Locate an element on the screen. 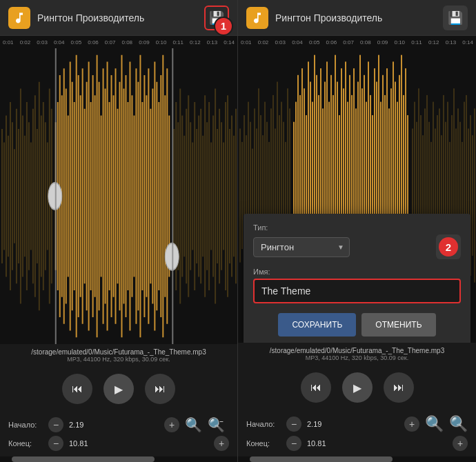 This screenshot has height=462, width=476. right-file-meta: MP3, 44100 Hz, 320 kbps, 30.09 сек. is located at coordinates (357, 358).